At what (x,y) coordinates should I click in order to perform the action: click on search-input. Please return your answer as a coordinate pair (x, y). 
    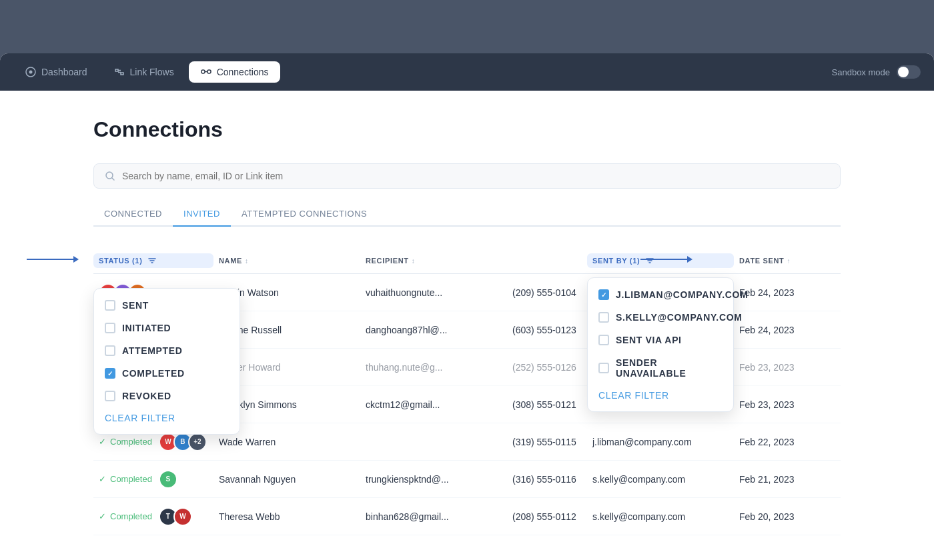
    Looking at the image, I should click on (476, 176).